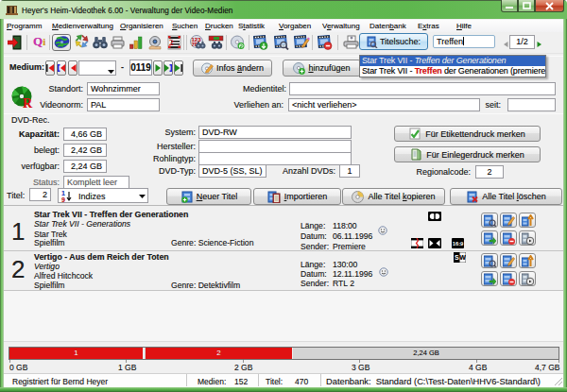 The image size is (567, 392). What do you see at coordinates (172, 43) in the screenshot?
I see `svg-text: 2` at bounding box center [172, 43].